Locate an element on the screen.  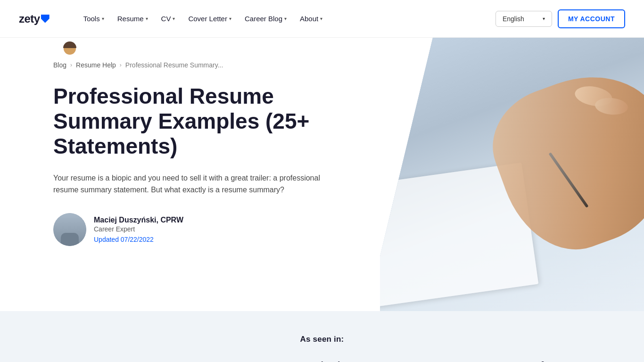
lifehacker-logo-text: lifehacker is located at coordinates (271, 361).